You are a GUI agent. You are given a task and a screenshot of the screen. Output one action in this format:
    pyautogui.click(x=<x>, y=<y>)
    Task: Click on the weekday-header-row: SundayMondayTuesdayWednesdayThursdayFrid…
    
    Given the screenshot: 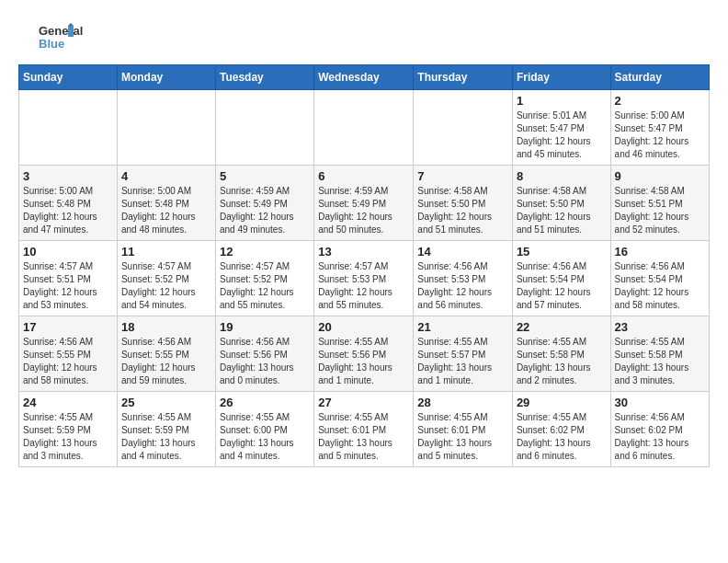 What is the action you would take?
    pyautogui.click(x=364, y=77)
    